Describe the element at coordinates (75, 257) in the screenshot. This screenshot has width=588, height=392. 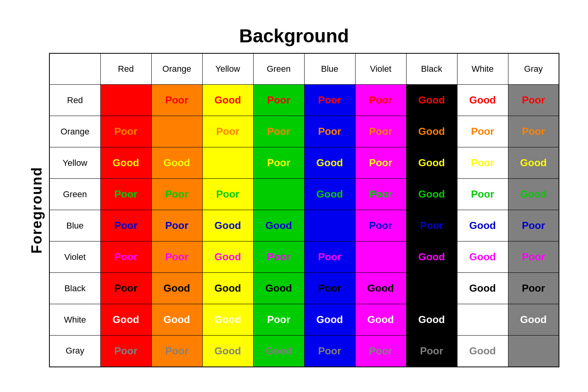
I see `row-header-violet: Violet` at that location.